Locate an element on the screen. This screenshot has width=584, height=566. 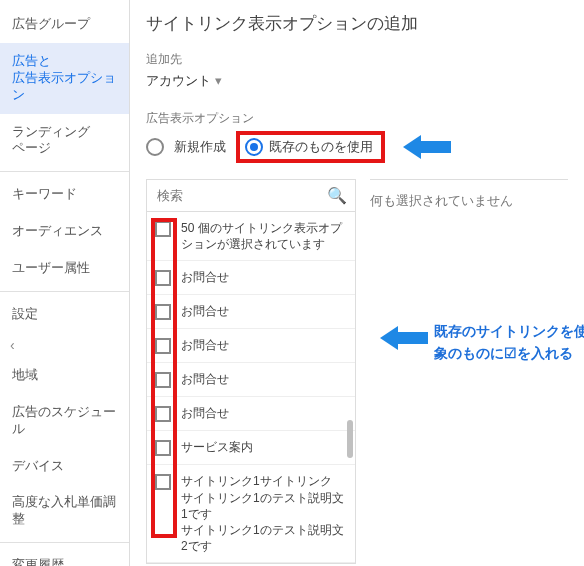
sidebar-item-ads-extensions: 広告と 広告表示オプション is located at coordinates (64, 78).